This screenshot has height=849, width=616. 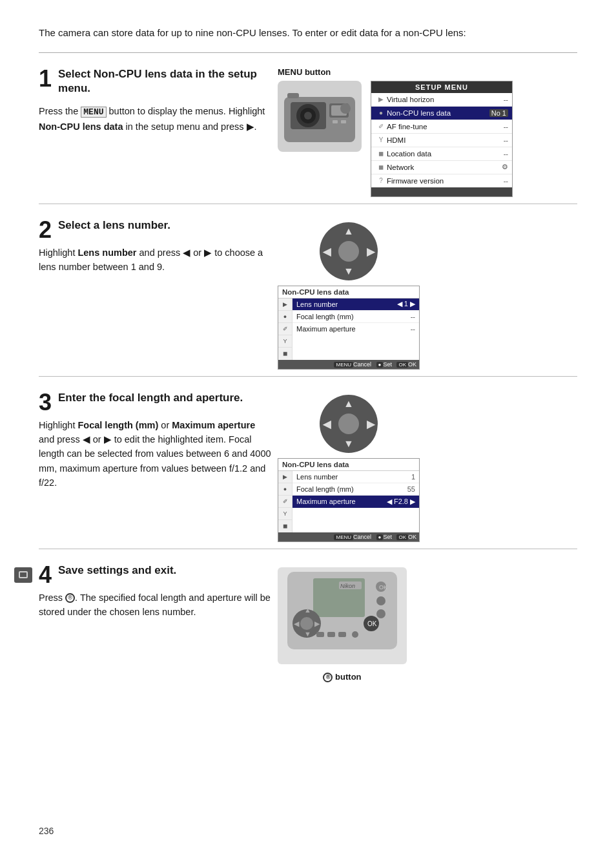 I want to click on ok-btn-3: OK, so click(x=402, y=538).